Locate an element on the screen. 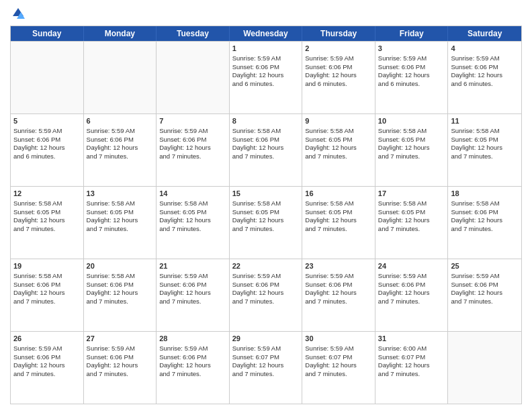 This screenshot has height=411, width=532. day-number: 10 is located at coordinates (412, 121).